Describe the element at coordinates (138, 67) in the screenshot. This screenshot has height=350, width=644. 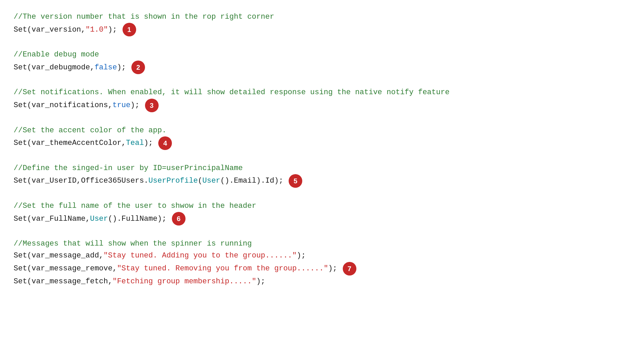
I see `badge-2: 2` at that location.